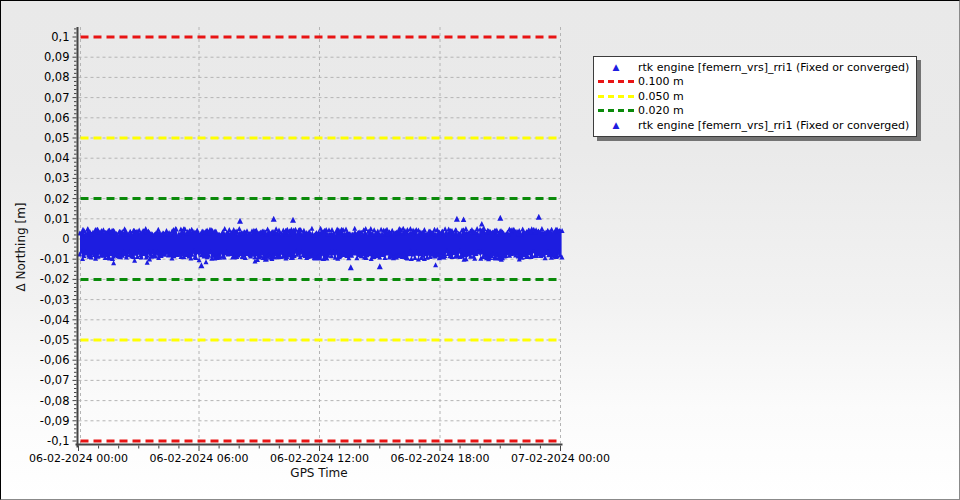 The width and height of the screenshot is (960, 500). I want to click on x-tick-label: 06-02-2024 18:00, so click(440, 458).